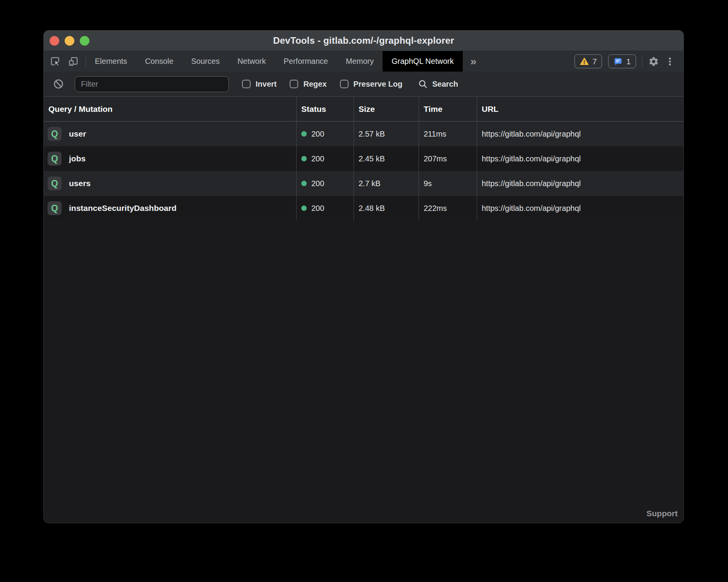  I want to click on tab-performance: Performance, so click(306, 61).